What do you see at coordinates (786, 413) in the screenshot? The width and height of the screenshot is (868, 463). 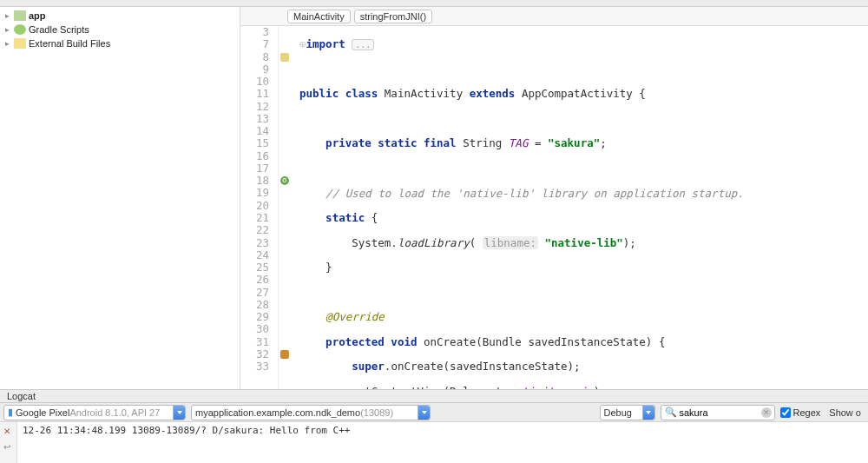 I see `regex-checkbox` at bounding box center [786, 413].